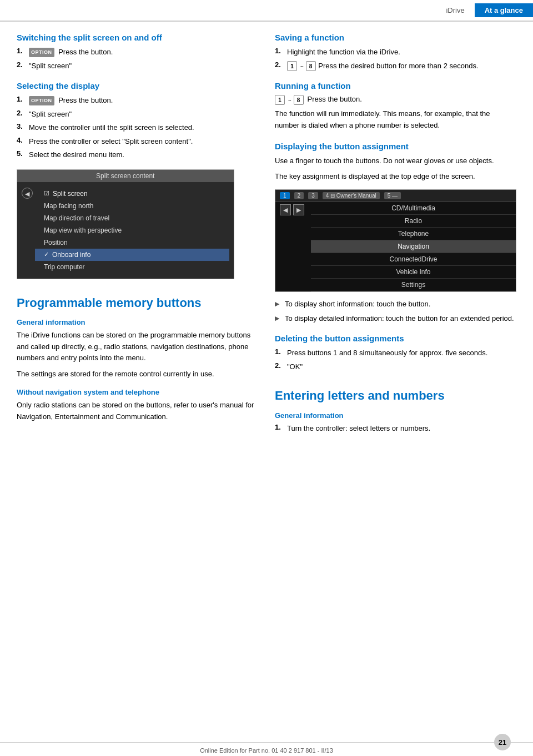 The height and width of the screenshot is (756, 533). I want to click on menu-item-cd: CD/Multimedia, so click(413, 209).